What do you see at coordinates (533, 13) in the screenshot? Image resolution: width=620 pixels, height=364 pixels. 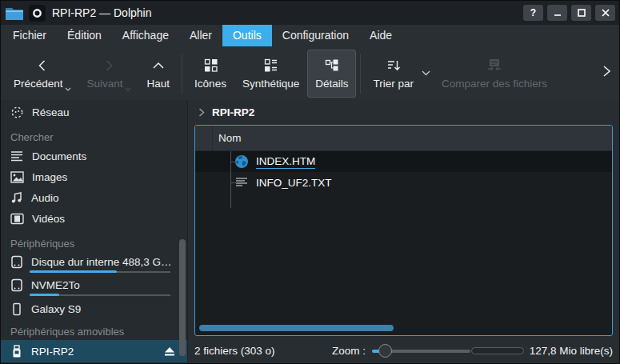 I see `help-button: ?` at bounding box center [533, 13].